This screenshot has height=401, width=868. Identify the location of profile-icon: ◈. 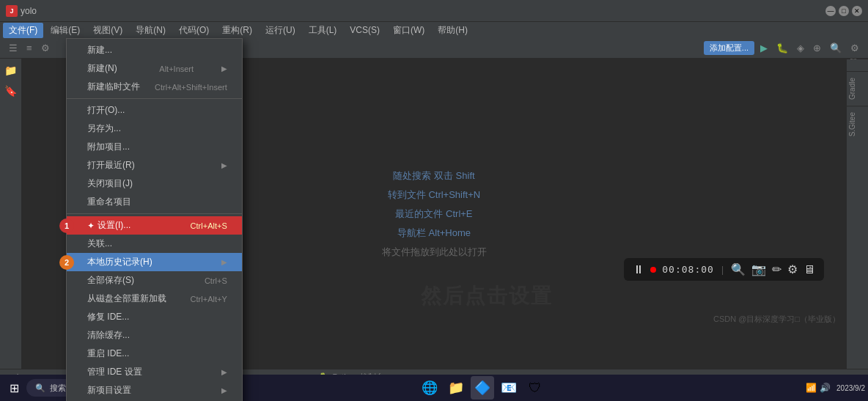
(801, 48).